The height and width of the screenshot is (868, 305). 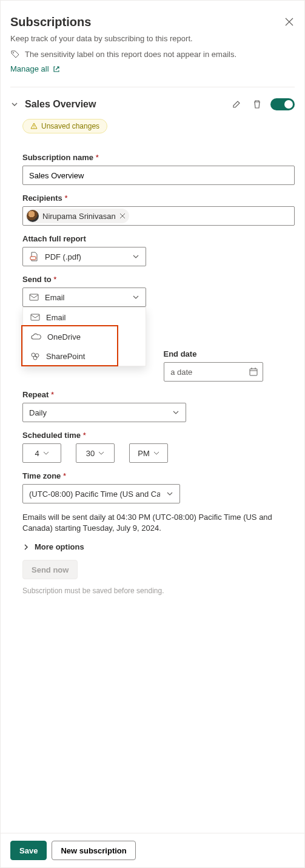 I want to click on section-title: Sales Overview, so click(x=124, y=104).